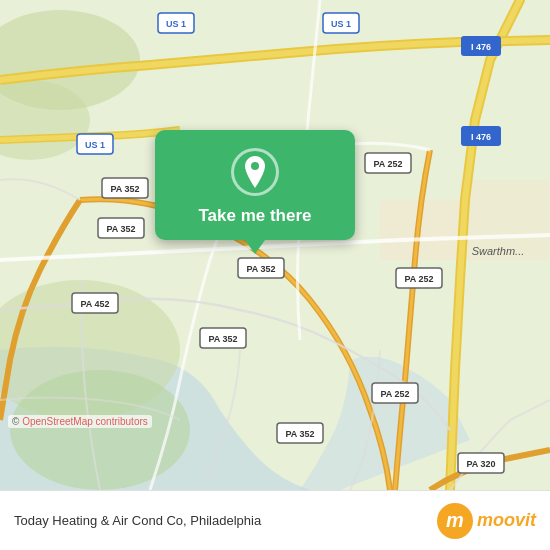  I want to click on svg-text: PA 320, so click(480, 464).